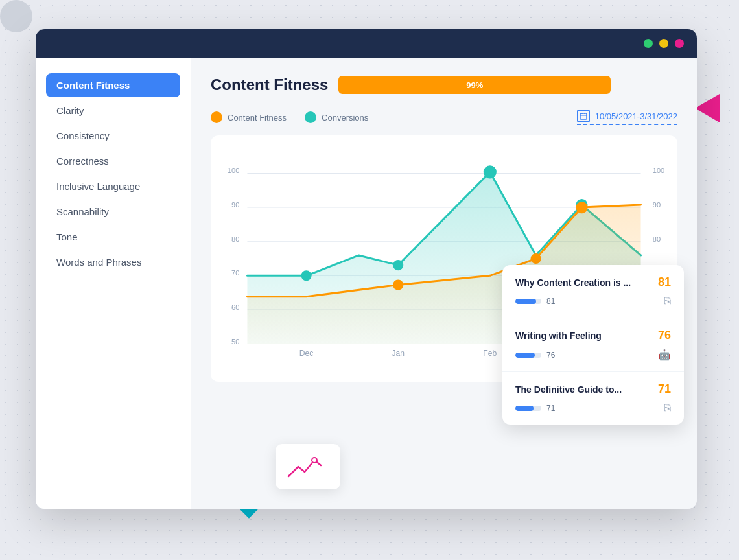 This screenshot has height=560, width=739. I want to click on sidebar-item-consistency: Consistency, so click(113, 136).